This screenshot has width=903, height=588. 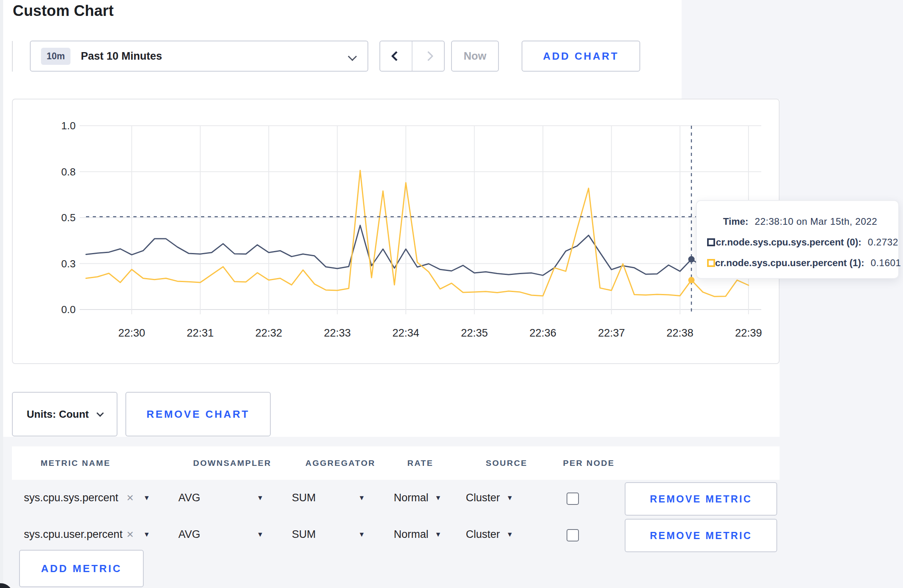 What do you see at coordinates (581, 56) in the screenshot?
I see `add-chart-button: ADD CHART` at bounding box center [581, 56].